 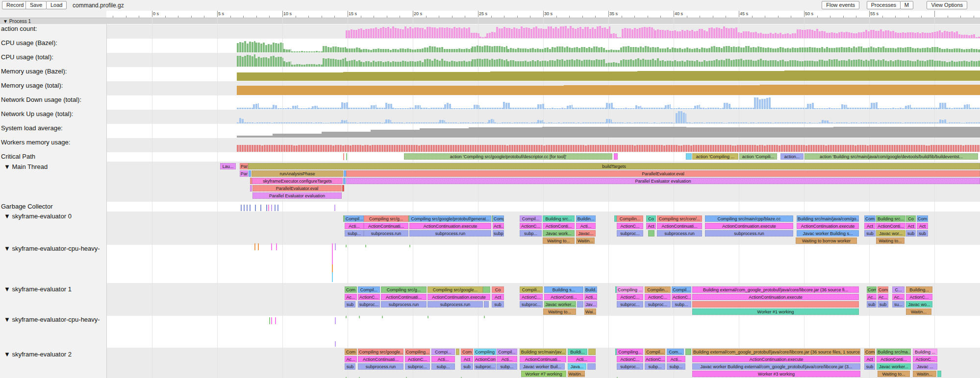 What do you see at coordinates (614, 166) in the screenshot?
I see `trace-slice: buildTargets` at bounding box center [614, 166].